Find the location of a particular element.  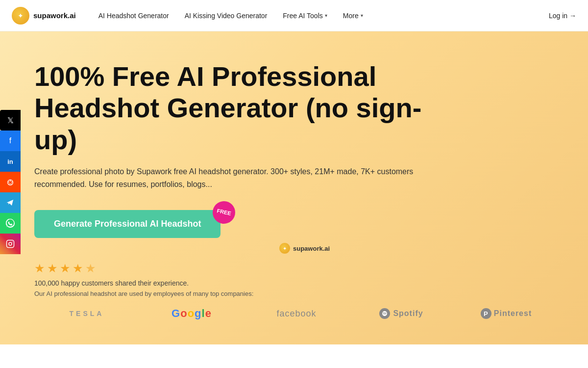

hero-subtitle: Create professional photo by Supawork fr… is located at coordinates (235, 178).